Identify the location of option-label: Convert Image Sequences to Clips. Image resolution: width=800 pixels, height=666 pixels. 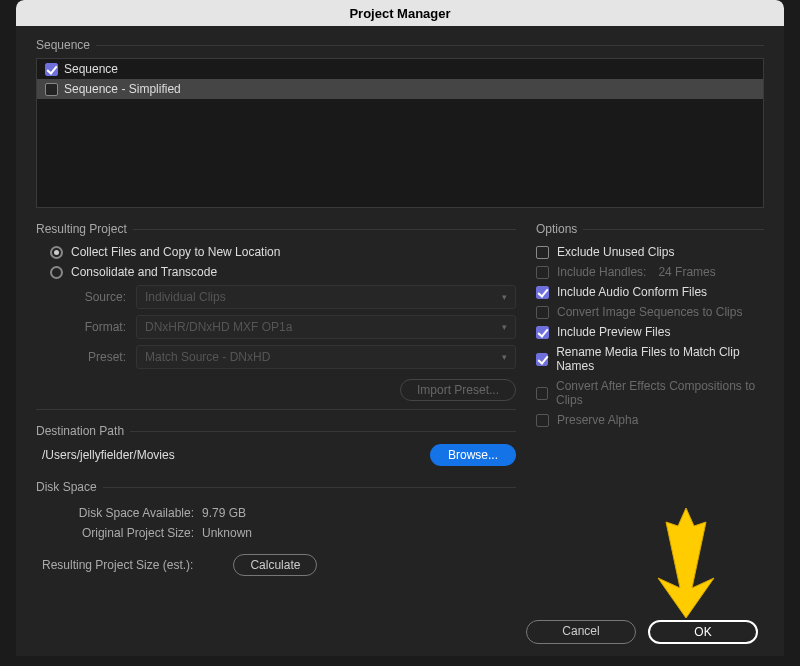
(650, 312).